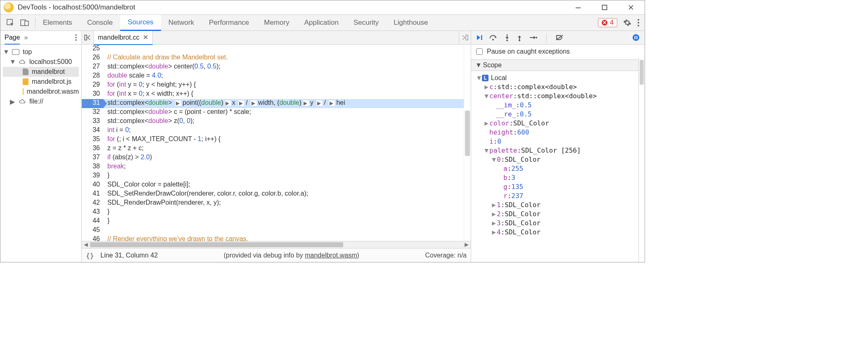  Describe the element at coordinates (559, 78) in the screenshot. I see `scope-local: ▼LLocal` at that location.